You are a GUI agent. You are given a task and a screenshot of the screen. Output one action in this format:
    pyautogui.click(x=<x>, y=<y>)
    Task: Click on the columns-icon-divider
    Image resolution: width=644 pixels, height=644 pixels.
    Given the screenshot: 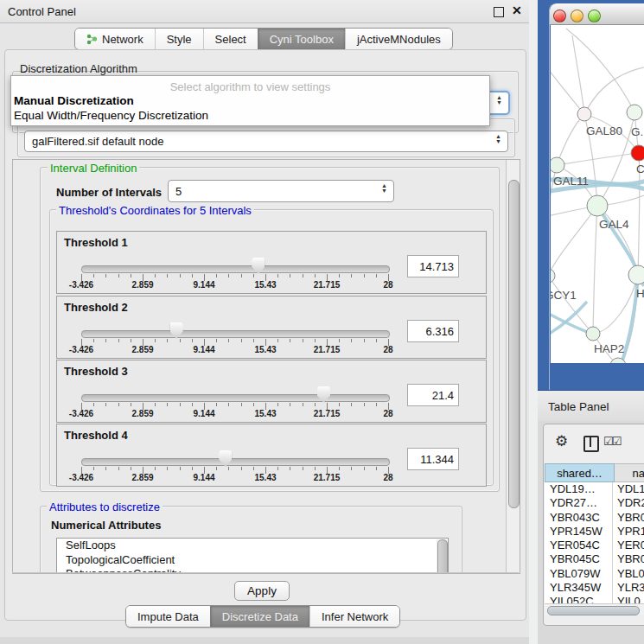 What is the action you would take?
    pyautogui.click(x=590, y=443)
    